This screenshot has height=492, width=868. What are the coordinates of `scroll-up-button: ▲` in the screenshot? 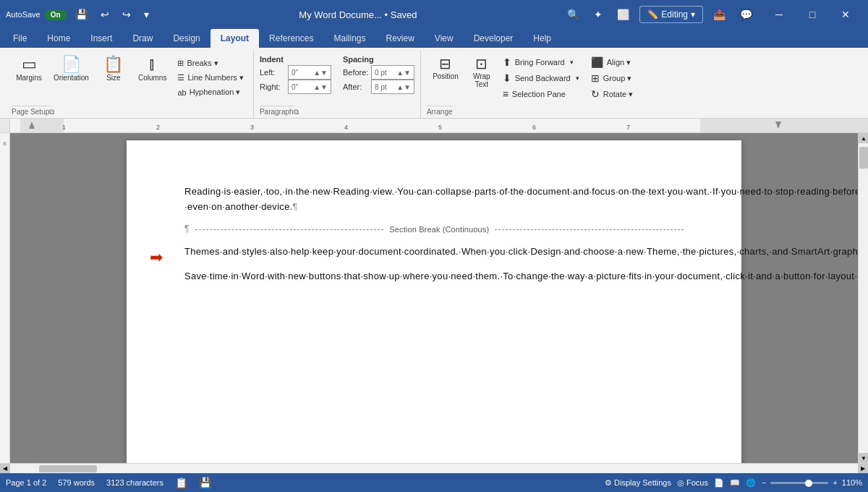 It's located at (864, 138).